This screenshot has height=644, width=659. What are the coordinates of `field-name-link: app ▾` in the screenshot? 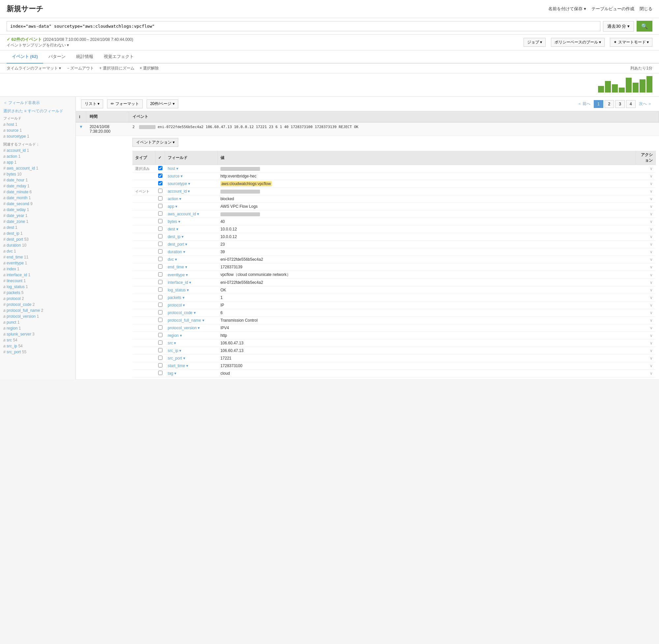 It's located at (173, 206).